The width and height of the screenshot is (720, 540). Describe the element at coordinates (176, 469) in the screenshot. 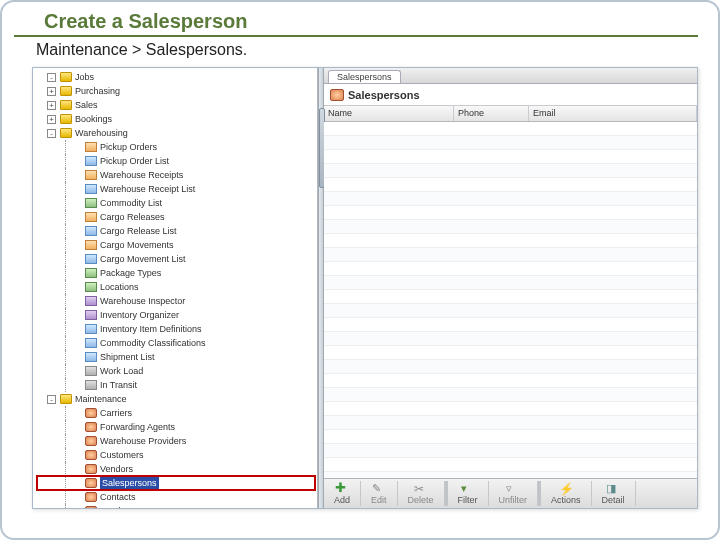

I see `tree-item-vendors: Vendors` at that location.